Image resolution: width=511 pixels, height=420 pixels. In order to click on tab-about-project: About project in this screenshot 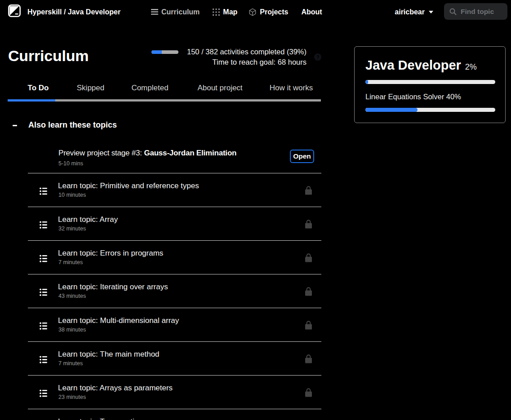, I will do `click(220, 88)`.